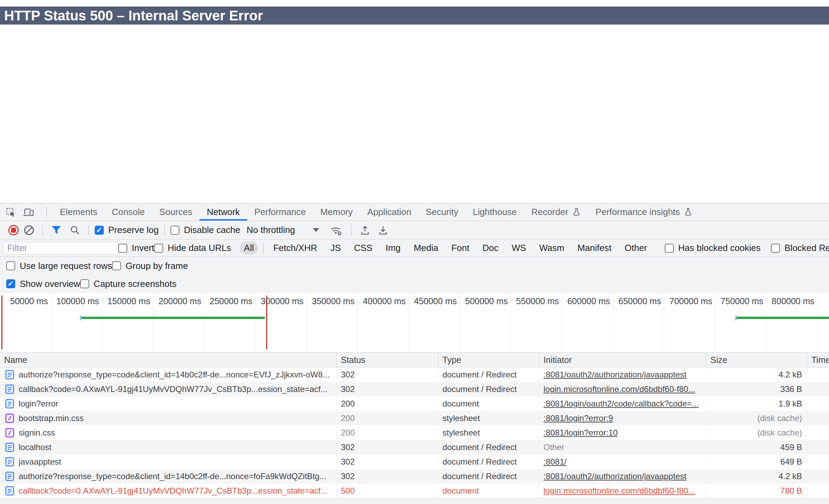 Image resolution: width=829 pixels, height=504 pixels. I want to click on filter-chip-ws: WS, so click(519, 248).